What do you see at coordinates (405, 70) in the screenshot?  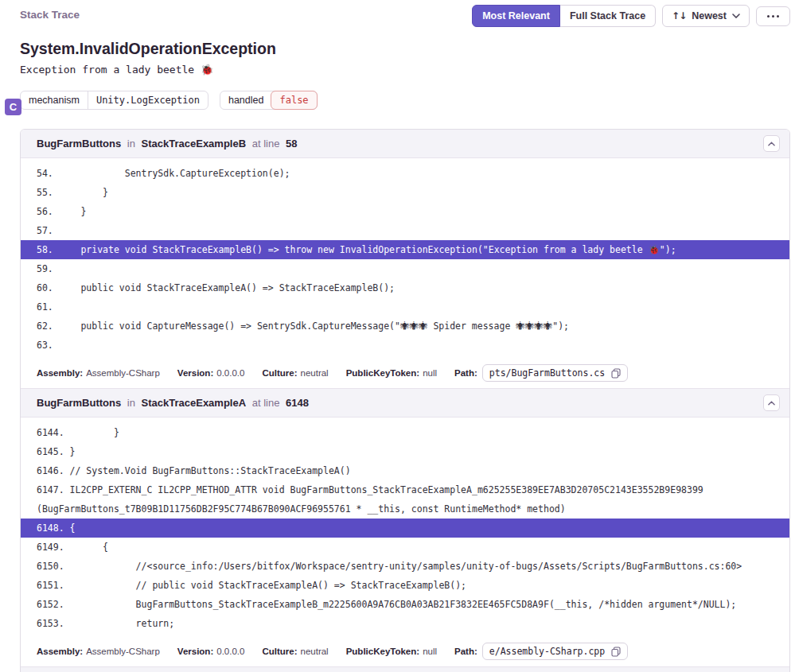 I see `exception-message: Exception from a lady beetle 🐞` at bounding box center [405, 70].